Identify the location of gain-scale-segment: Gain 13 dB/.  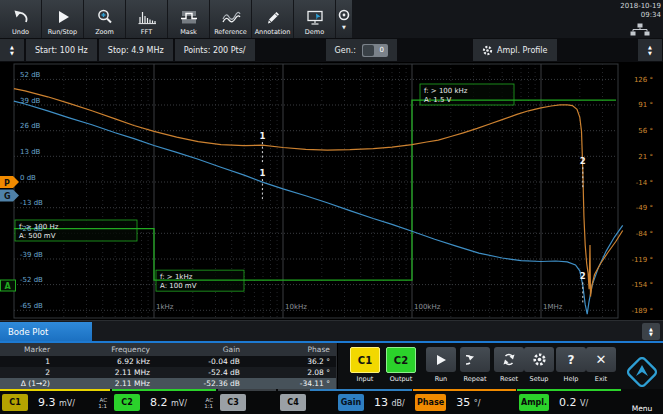
(361, 402).